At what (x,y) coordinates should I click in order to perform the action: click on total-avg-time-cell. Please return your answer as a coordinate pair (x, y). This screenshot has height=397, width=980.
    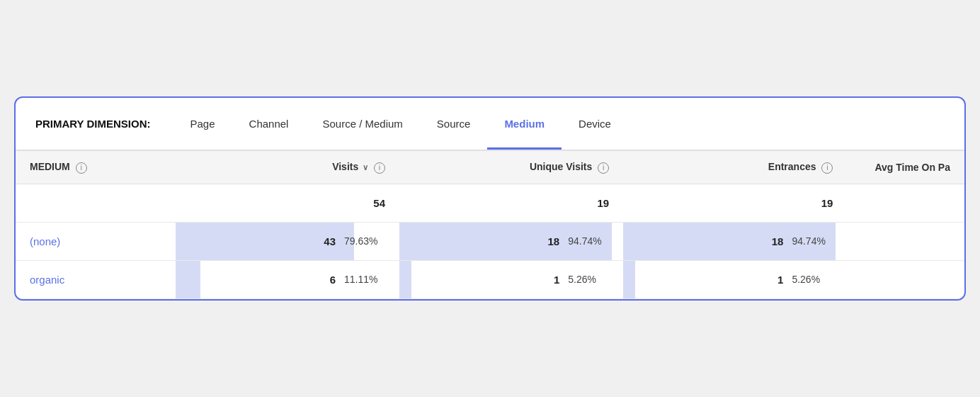
    Looking at the image, I should click on (906, 203).